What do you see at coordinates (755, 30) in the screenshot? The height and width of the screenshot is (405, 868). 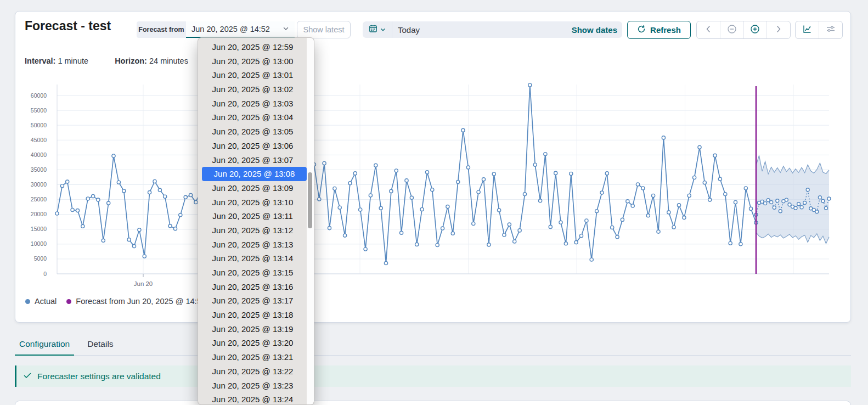 I see `plus-circle-icon` at bounding box center [755, 30].